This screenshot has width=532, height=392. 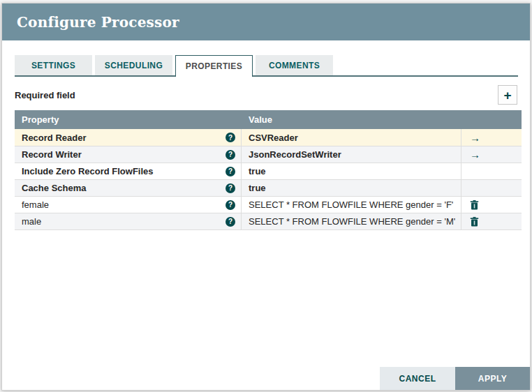 What do you see at coordinates (45, 95) in the screenshot?
I see `required-field-label: Required field` at bounding box center [45, 95].